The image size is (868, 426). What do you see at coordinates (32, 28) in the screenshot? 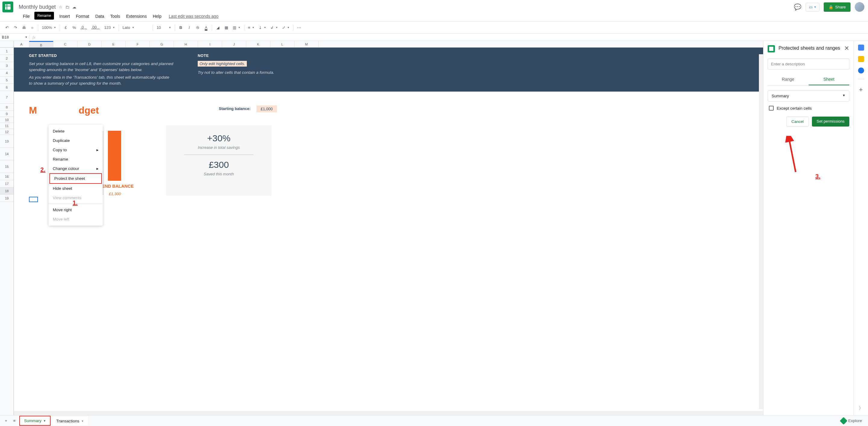
I see `paint-format-icon: ⟐` at bounding box center [32, 28].